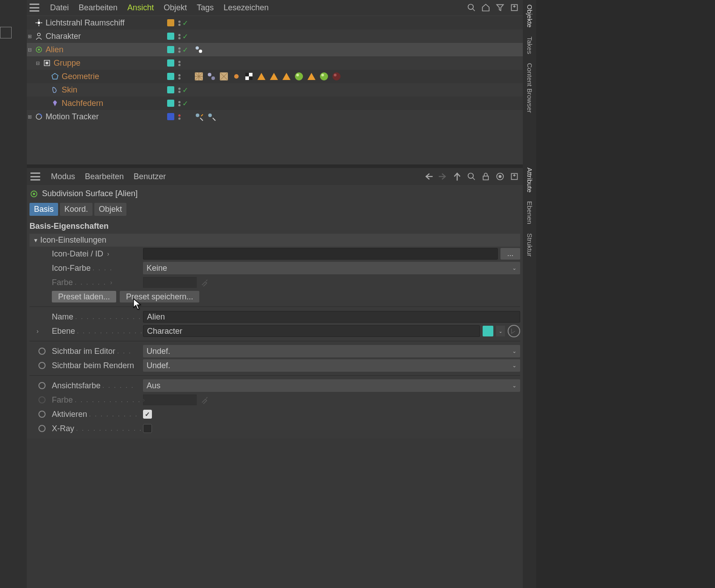 This screenshot has width=715, height=588. What do you see at coordinates (500, 176) in the screenshot?
I see `new-window-icon` at bounding box center [500, 176].